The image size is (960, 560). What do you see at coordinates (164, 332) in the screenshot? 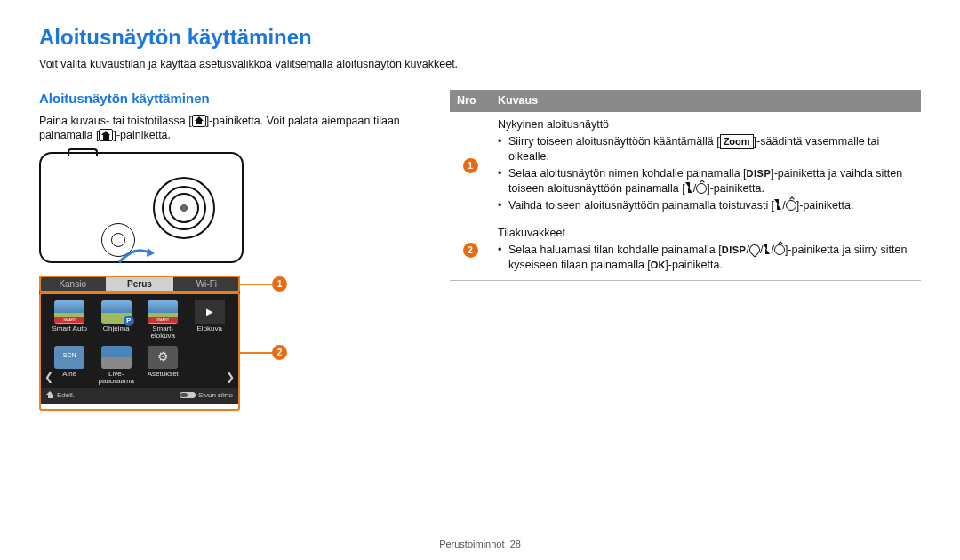
I see `mode-smart-elokuva-label: Smart- elokuva` at bounding box center [164, 332].